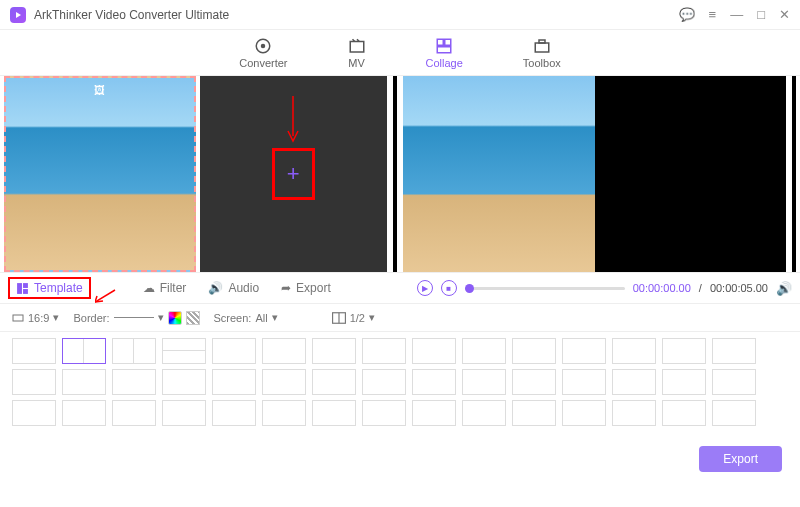  What do you see at coordinates (193, 318) in the screenshot?
I see `border-pattern-picker` at bounding box center [193, 318].